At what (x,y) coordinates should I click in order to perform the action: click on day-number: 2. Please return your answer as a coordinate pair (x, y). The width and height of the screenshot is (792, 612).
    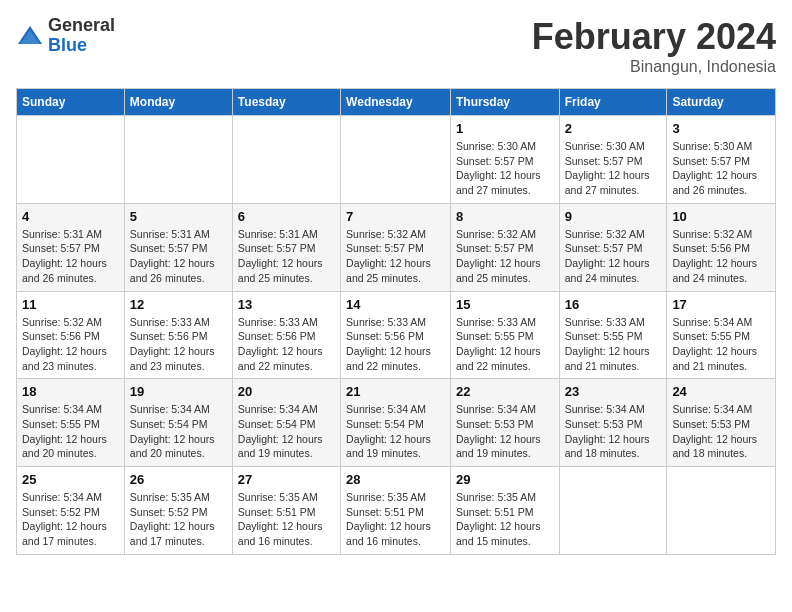
    Looking at the image, I should click on (614, 128).